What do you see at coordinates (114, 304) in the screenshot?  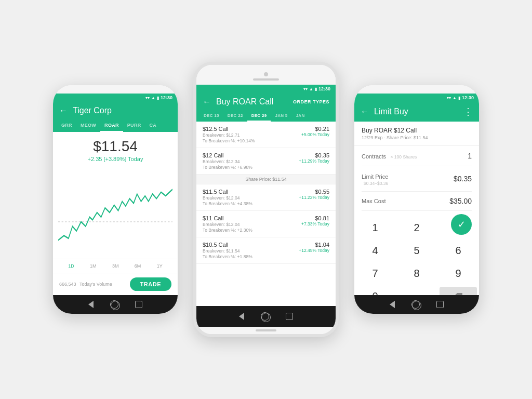 I see `nav-home-icon` at bounding box center [114, 304].